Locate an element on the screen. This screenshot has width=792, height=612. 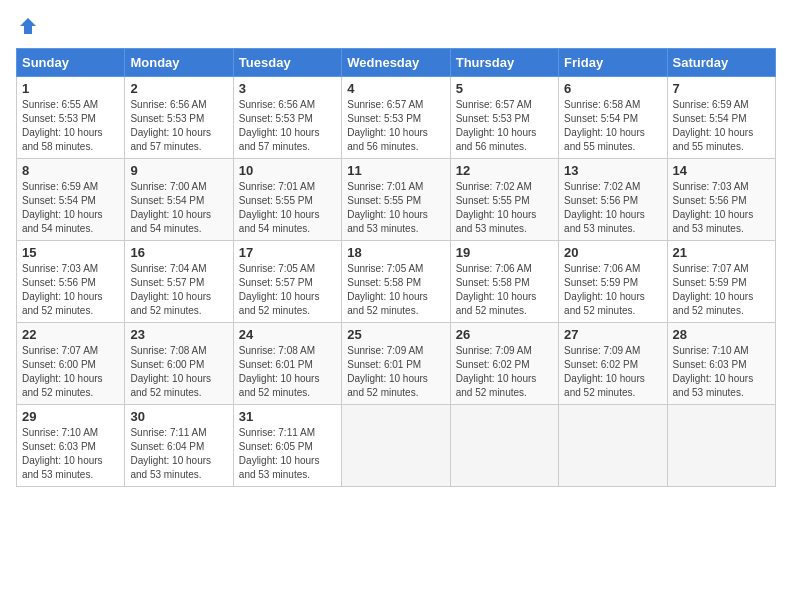
weekday-header-sunday: Sunday is located at coordinates (71, 63).